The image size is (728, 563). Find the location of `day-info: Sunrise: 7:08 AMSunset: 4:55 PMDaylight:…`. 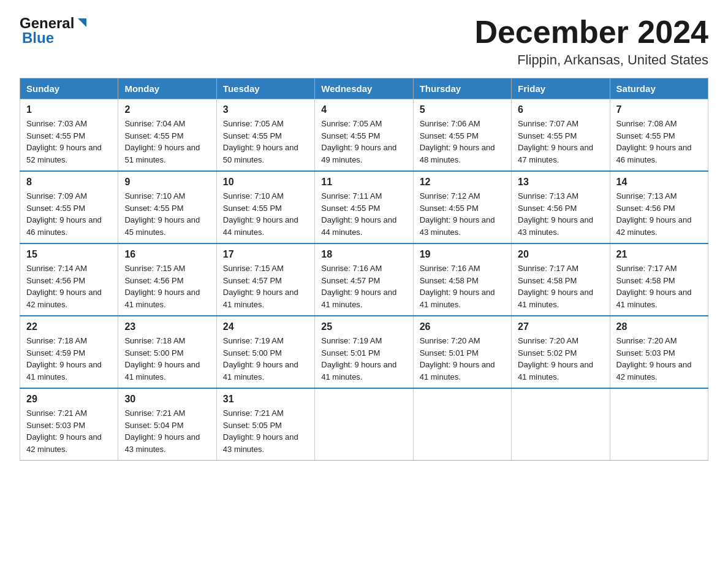

day-info: Sunrise: 7:08 AMSunset: 4:55 PMDaylight:… is located at coordinates (654, 142).